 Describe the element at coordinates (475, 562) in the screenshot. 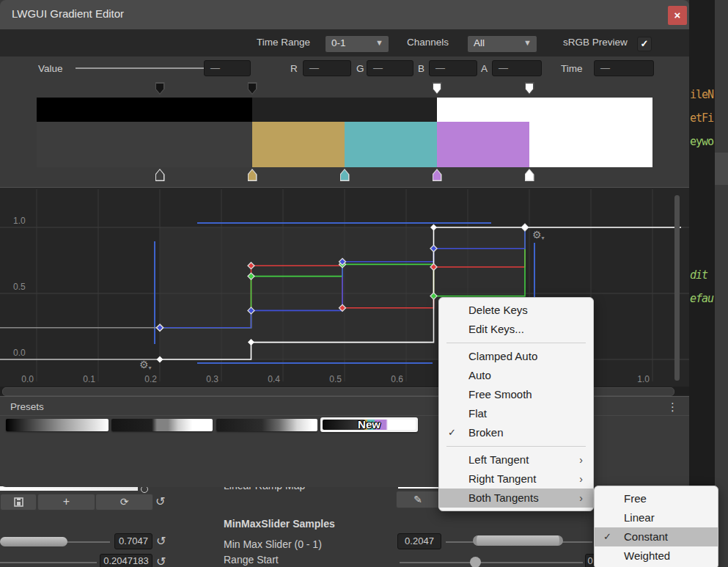

I see `range-start-thumb` at that location.